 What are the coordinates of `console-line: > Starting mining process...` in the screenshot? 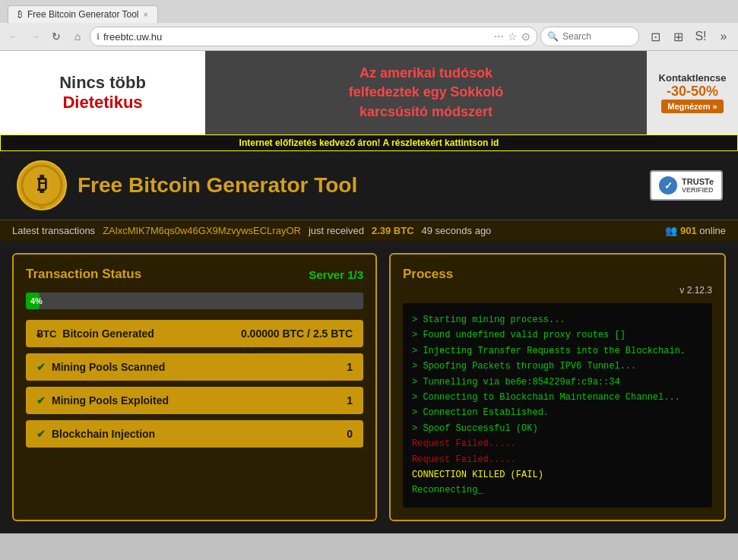 It's located at (558, 320).